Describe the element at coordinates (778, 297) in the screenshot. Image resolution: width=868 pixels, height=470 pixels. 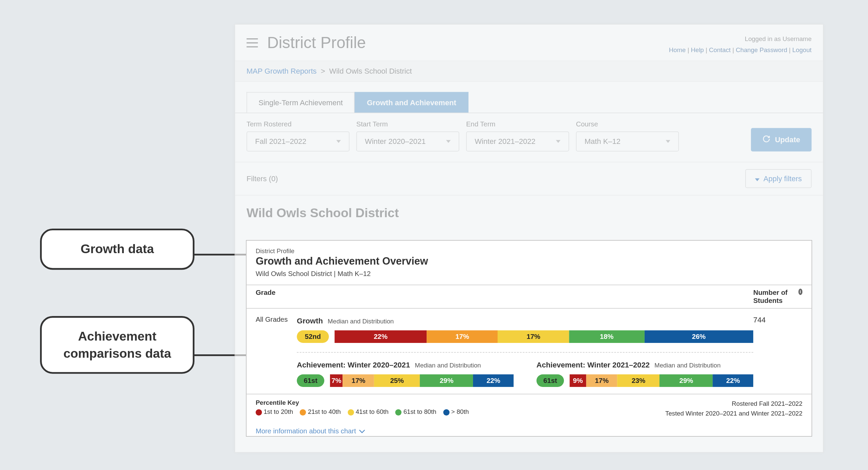
I see `colhead-students: Number of Students i` at that location.